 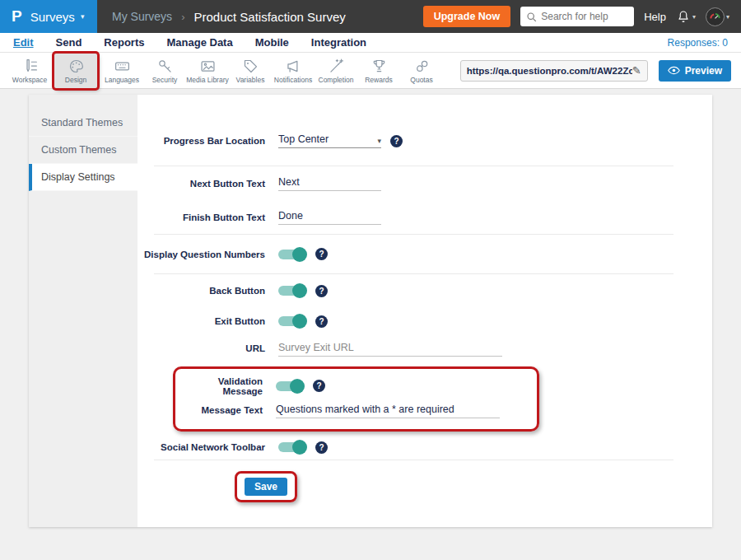 I want to click on validation-message-toggle, so click(x=290, y=386).